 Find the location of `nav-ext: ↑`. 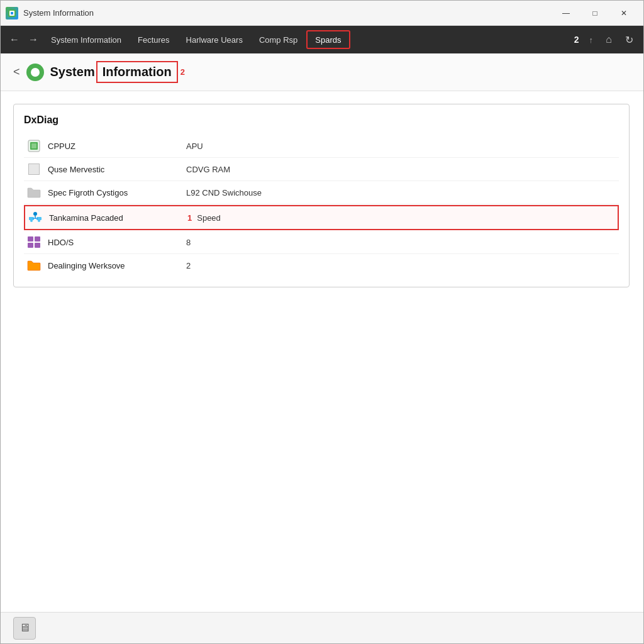

nav-ext: ↑ is located at coordinates (591, 40).